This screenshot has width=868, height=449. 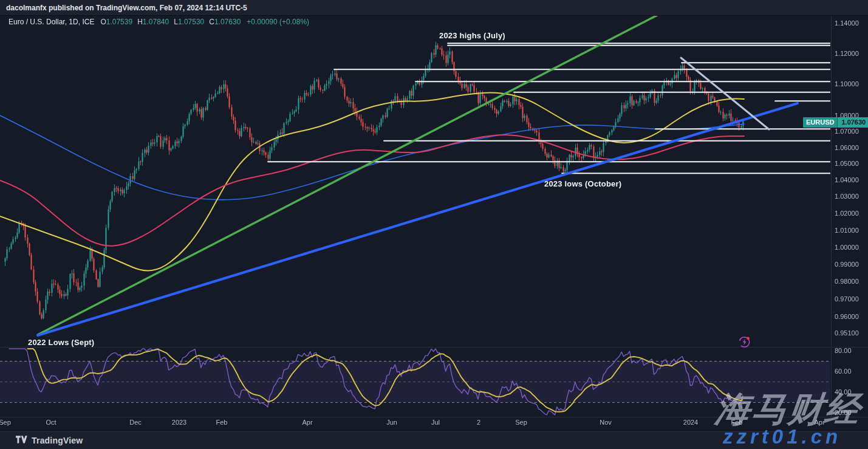 What do you see at coordinates (117, 22) in the screenshot?
I see `ohlc-open: O1.07539` at bounding box center [117, 22].